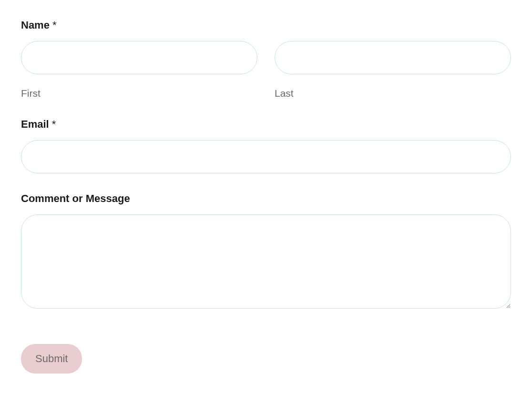 This screenshot has height=405, width=532. Describe the element at coordinates (139, 93) in the screenshot. I see `first-name-sublabel: First` at that location.